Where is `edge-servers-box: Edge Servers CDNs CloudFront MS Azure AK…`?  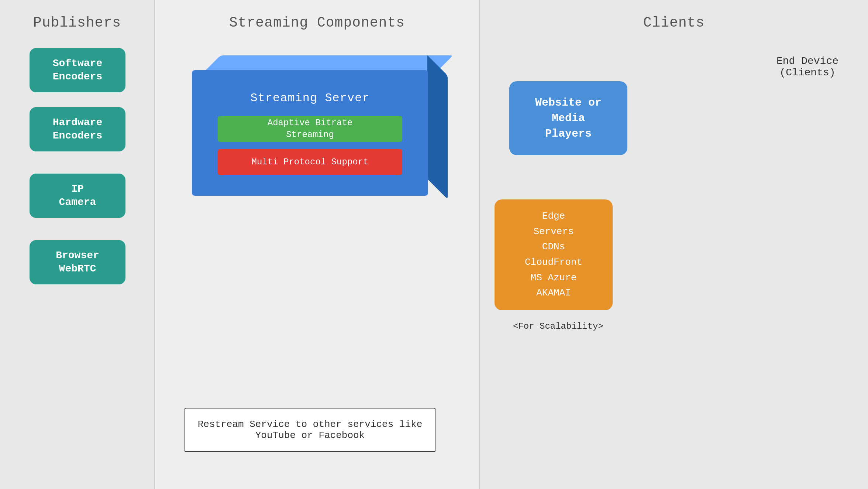 edge-servers-box: Edge Servers CDNs CloudFront MS Azure AK… is located at coordinates (554, 255).